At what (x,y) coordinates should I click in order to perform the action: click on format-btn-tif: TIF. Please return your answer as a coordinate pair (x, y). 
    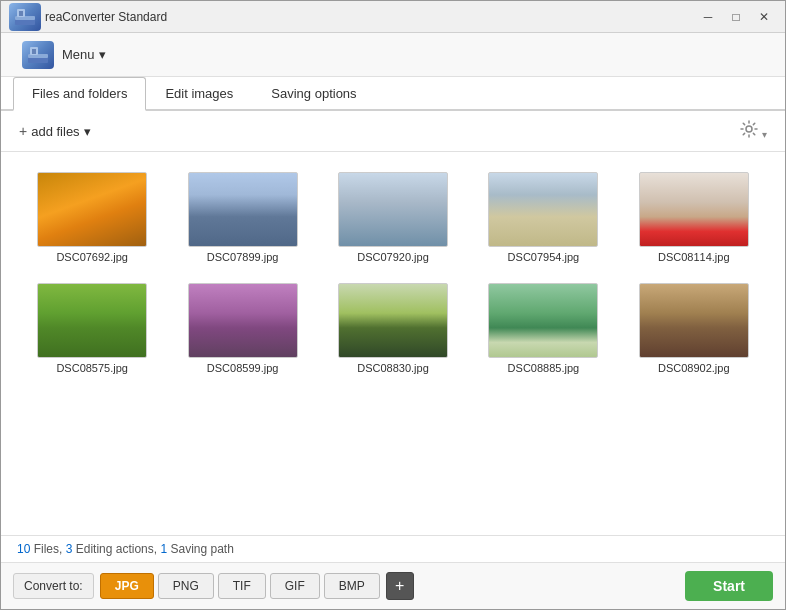
    Looking at the image, I should click on (242, 586).